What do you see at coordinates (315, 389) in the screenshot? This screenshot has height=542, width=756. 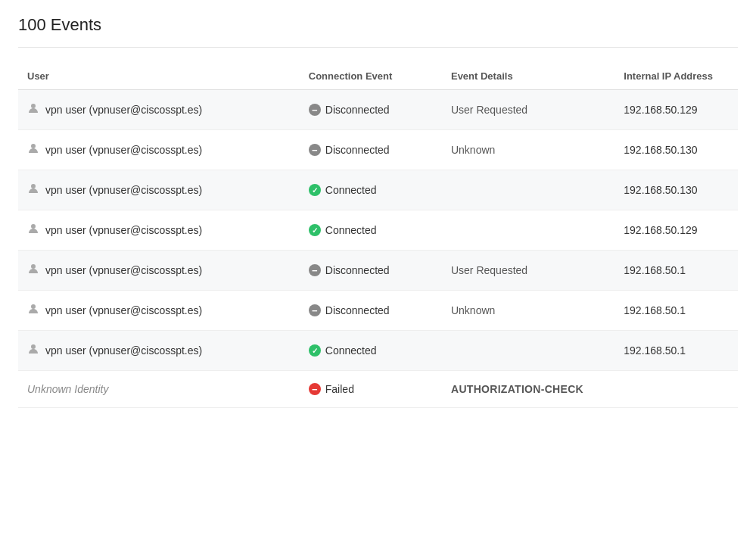 I see `status-icon-failed` at bounding box center [315, 389].